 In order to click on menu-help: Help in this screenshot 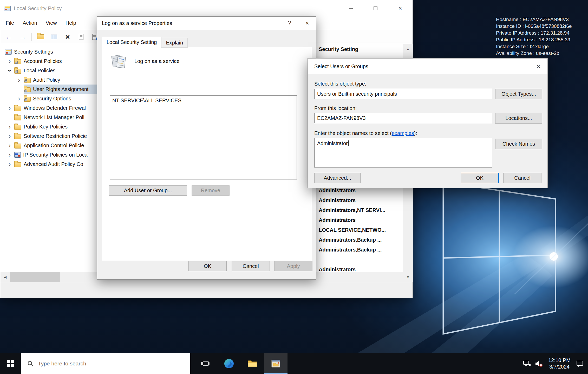, I will do `click(71, 23)`.